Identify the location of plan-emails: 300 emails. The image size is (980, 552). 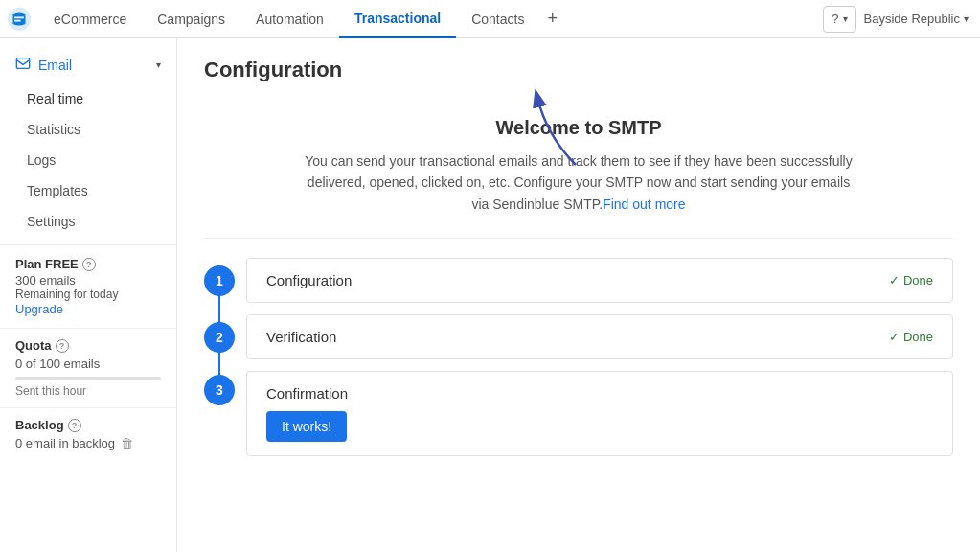
(88, 280).